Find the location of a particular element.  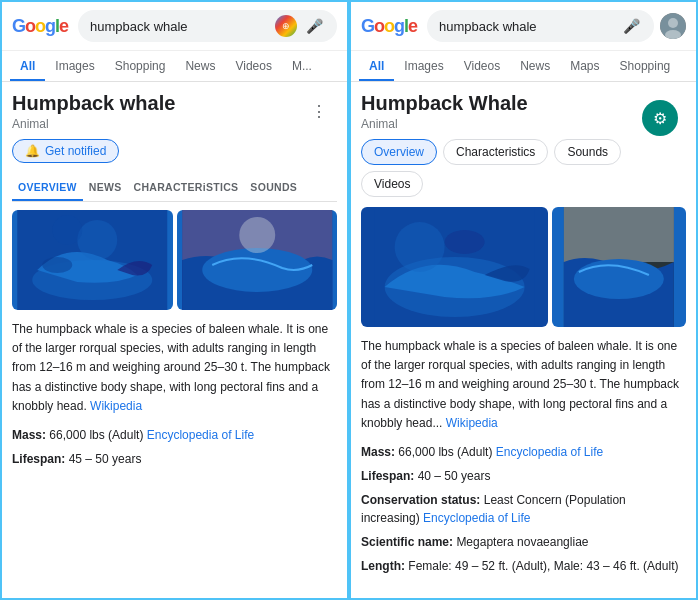

left-tab-news: News is located at coordinates (200, 66).